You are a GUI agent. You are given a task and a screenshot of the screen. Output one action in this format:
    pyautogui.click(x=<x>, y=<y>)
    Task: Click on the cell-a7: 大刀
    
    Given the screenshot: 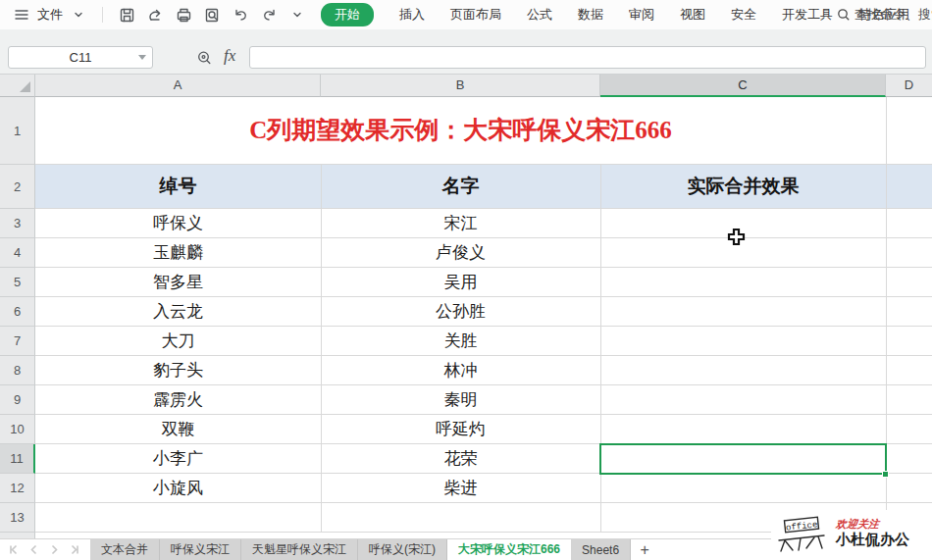 What is the action you would take?
    pyautogui.click(x=179, y=341)
    